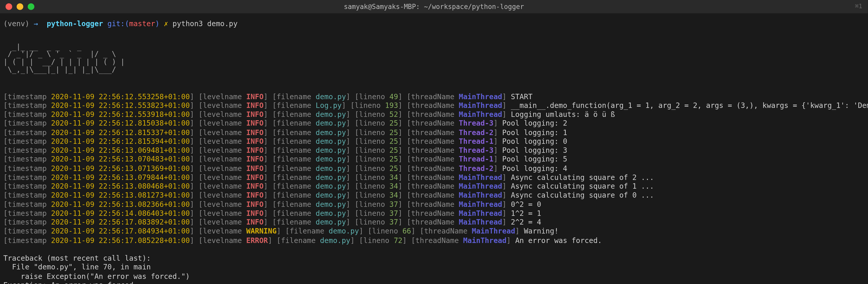 The width and height of the screenshot is (868, 284). What do you see at coordinates (434, 269) in the screenshot?
I see `traceback-output: Traceback (most recent call last): File …` at bounding box center [434, 269].